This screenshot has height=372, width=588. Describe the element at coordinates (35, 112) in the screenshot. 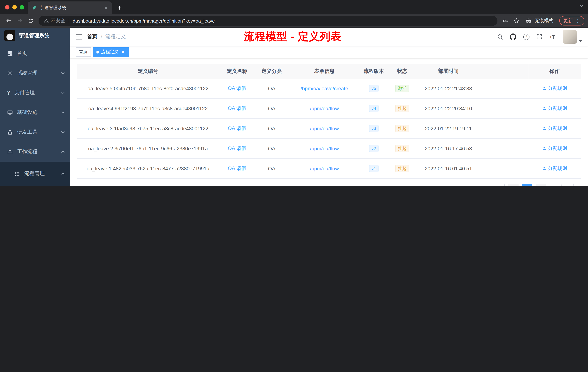

I see `sidebar-item-infrastructure: 基础设施` at that location.